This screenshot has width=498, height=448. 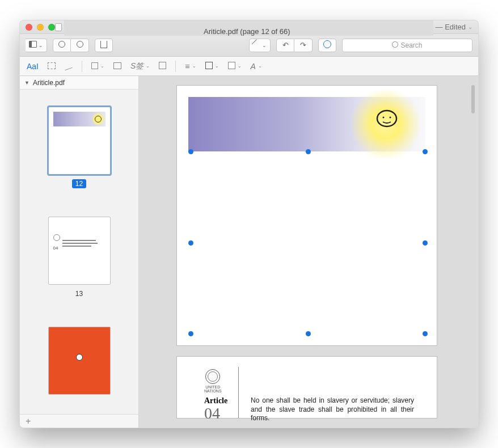 What do you see at coordinates (117, 66) in the screenshot?
I see `textbox-icon` at bounding box center [117, 66].